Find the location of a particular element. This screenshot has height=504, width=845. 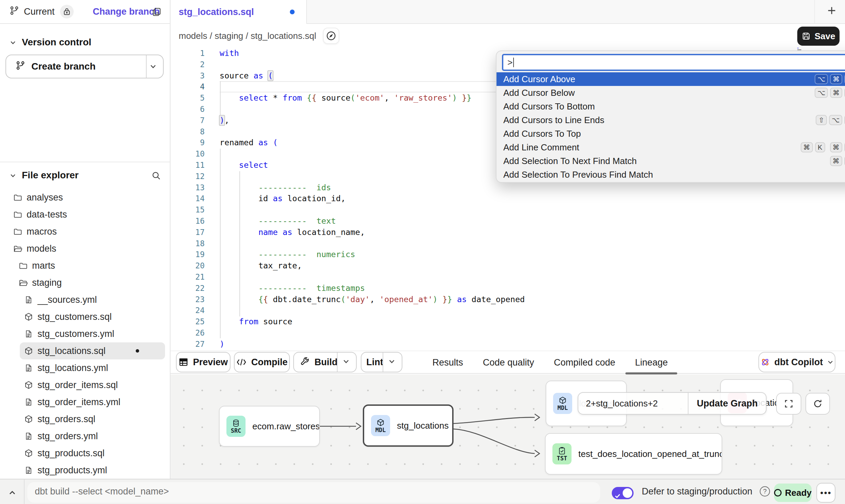

palette-item-label: Add Selection To Previous Find Match is located at coordinates (578, 175).